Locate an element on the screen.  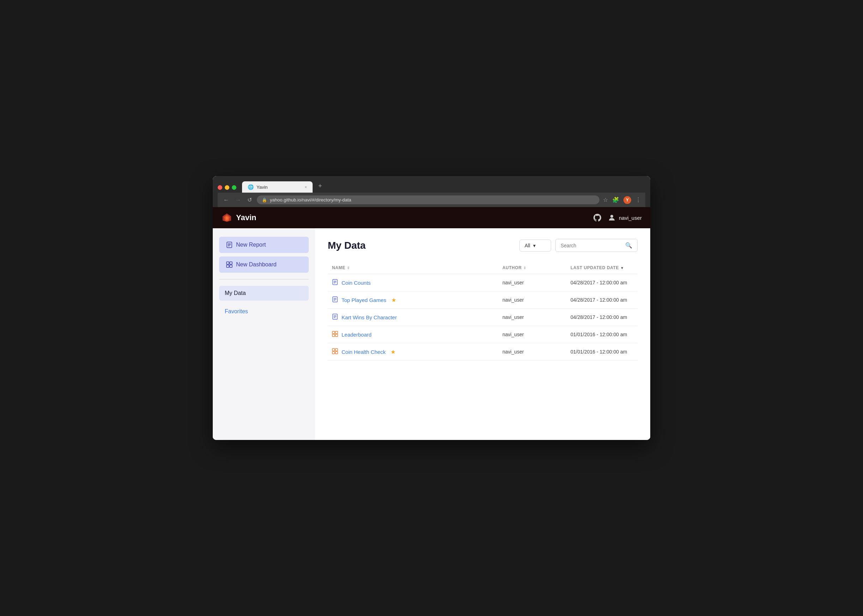
new-report-icon is located at coordinates (229, 245).